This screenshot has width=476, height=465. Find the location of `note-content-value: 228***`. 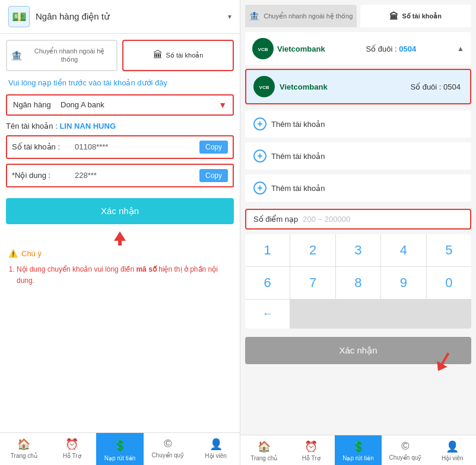

note-content-value: 228*** is located at coordinates (135, 176).